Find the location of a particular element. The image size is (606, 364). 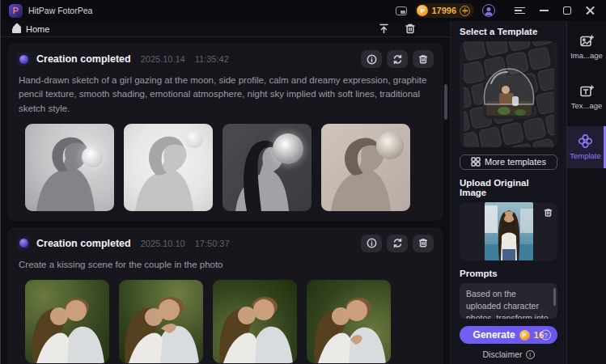

upload-title: Upload Original Image is located at coordinates (508, 188).